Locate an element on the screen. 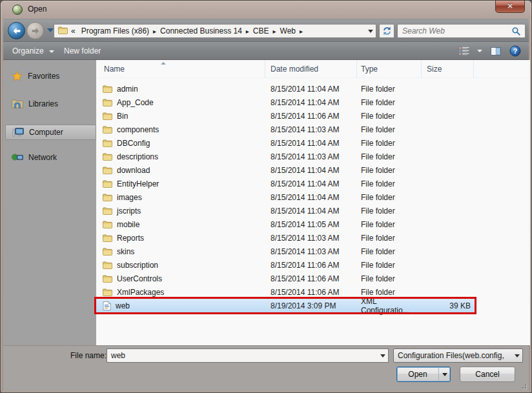 The width and height of the screenshot is (532, 393). organize-button: Organize is located at coordinates (34, 51).